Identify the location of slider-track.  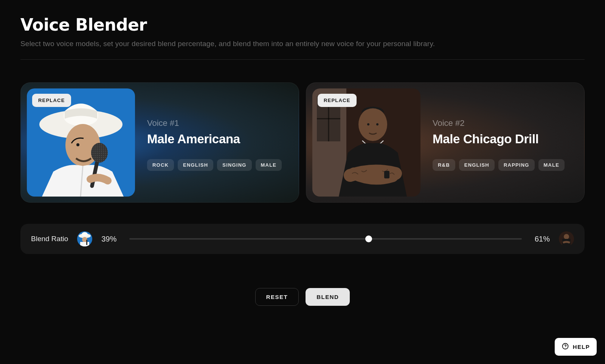
(326, 239).